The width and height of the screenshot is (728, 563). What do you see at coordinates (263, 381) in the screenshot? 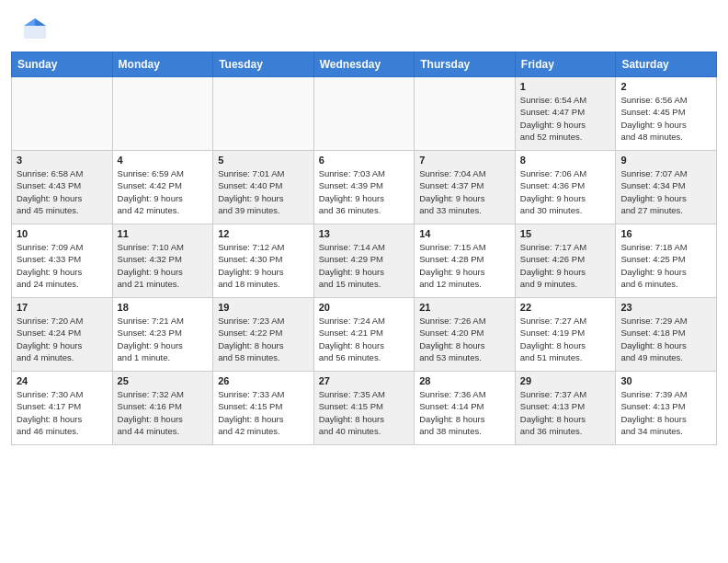
I see `day-number: 26` at bounding box center [263, 381].